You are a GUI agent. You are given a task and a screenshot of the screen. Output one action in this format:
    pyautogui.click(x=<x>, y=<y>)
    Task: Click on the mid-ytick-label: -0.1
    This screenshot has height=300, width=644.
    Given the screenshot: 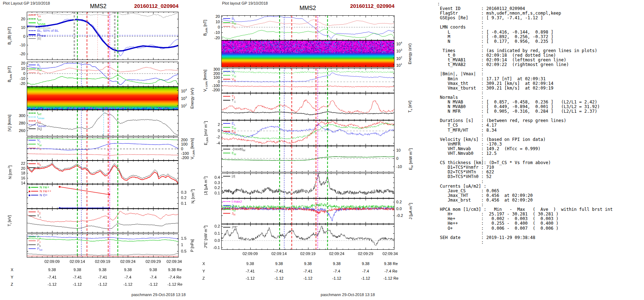 What is the action you would take?
    pyautogui.click(x=213, y=248)
    